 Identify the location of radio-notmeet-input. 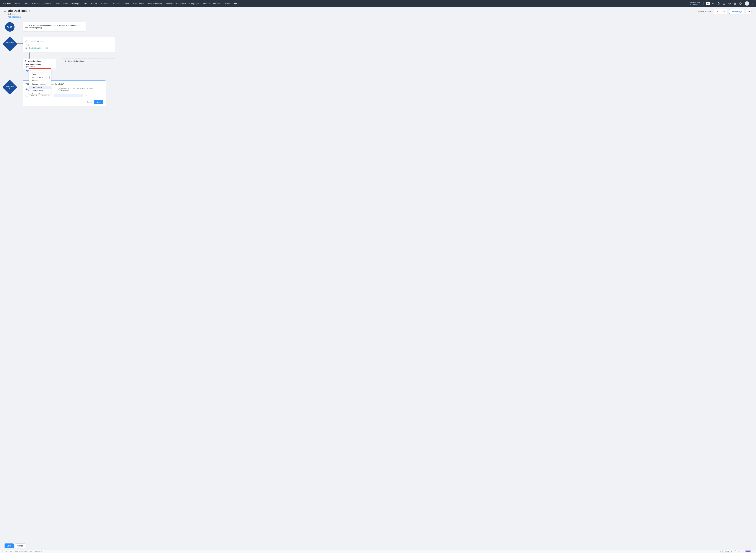
(60, 89).